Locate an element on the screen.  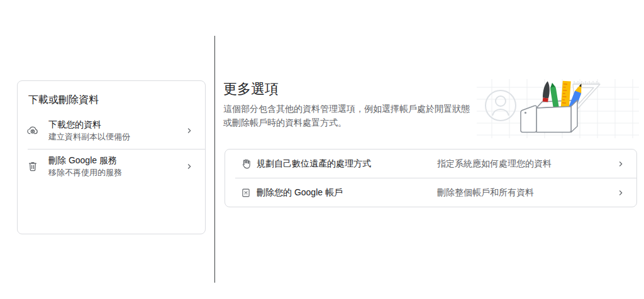
delete-account-icon is located at coordinates (246, 193).